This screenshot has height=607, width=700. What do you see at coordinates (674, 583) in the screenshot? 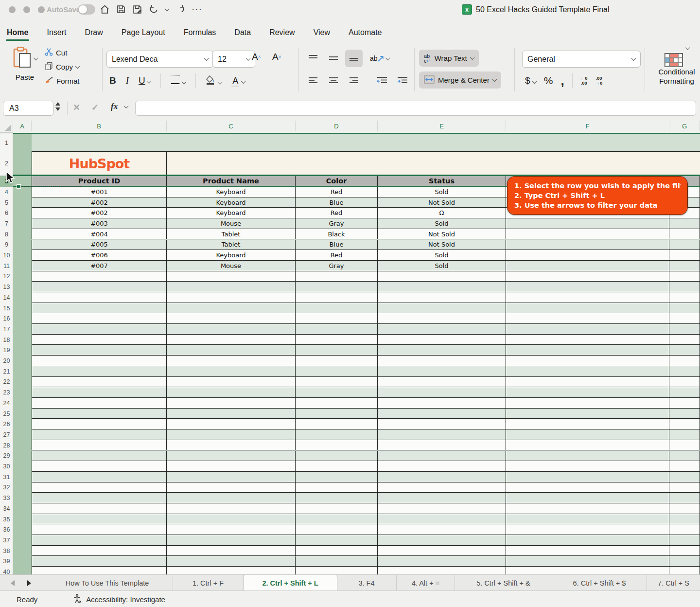
I see `sheet-tab-7-ctrl-s: 7. Ctrl + S` at bounding box center [674, 583].